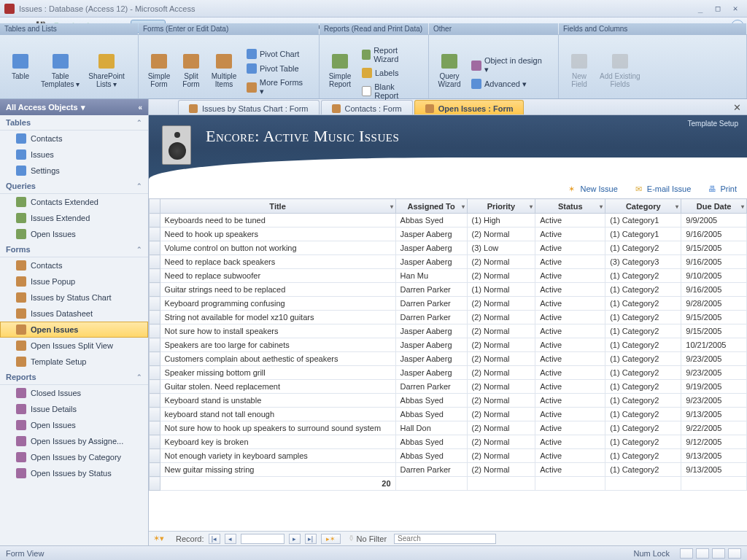 The image size is (747, 560). Describe the element at coordinates (664, 189) in the screenshot. I see `email-issue-link: ✉E-mail Issue` at that location.